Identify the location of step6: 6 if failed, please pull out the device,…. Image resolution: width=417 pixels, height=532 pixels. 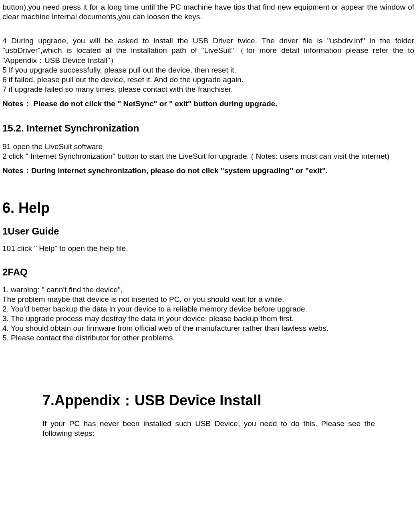
(208, 80).